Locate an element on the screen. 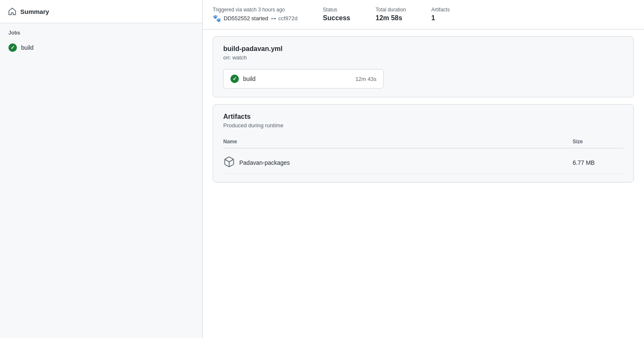 The height and width of the screenshot is (338, 644). git-branch-icon: ⊶ is located at coordinates (273, 19).